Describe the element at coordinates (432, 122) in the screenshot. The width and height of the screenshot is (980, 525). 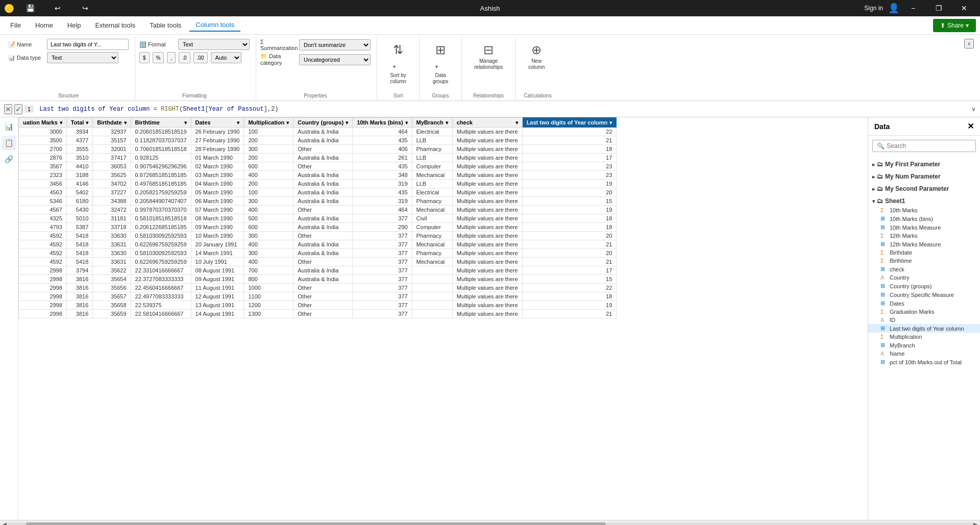
I see `col-header-mybranch: MyBranch▾` at that location.